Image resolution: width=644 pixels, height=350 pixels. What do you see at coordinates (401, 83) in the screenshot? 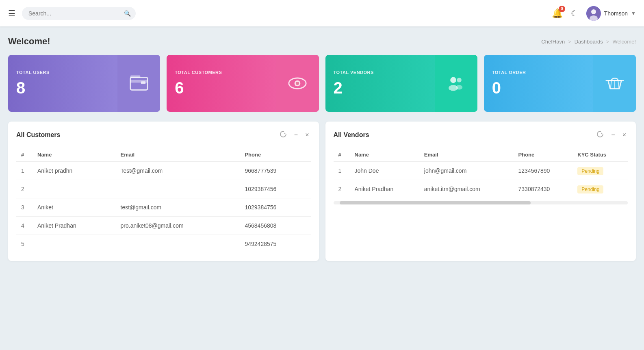
I see `stat-card-vendors: TOTAL VENDORS 2` at bounding box center [401, 83].